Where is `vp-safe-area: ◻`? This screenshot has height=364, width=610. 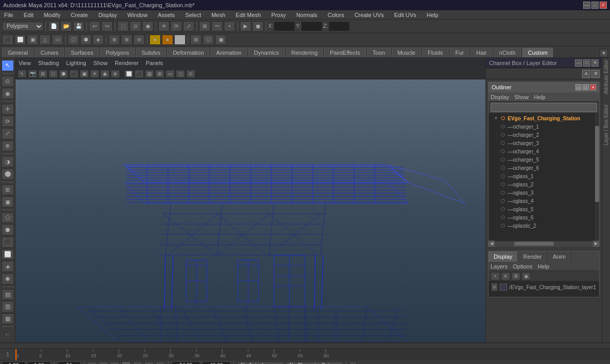 vp-safe-area: ◻ is located at coordinates (180, 74).